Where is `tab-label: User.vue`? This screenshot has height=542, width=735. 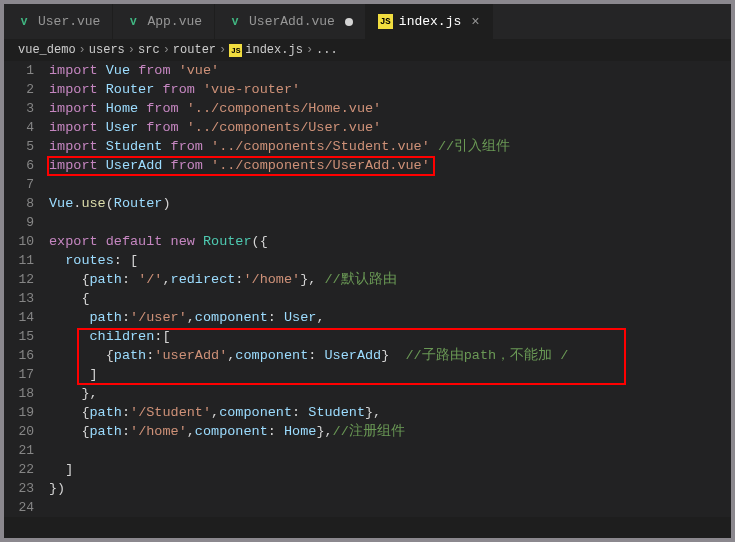
tab-label: User.vue is located at coordinates (69, 22).